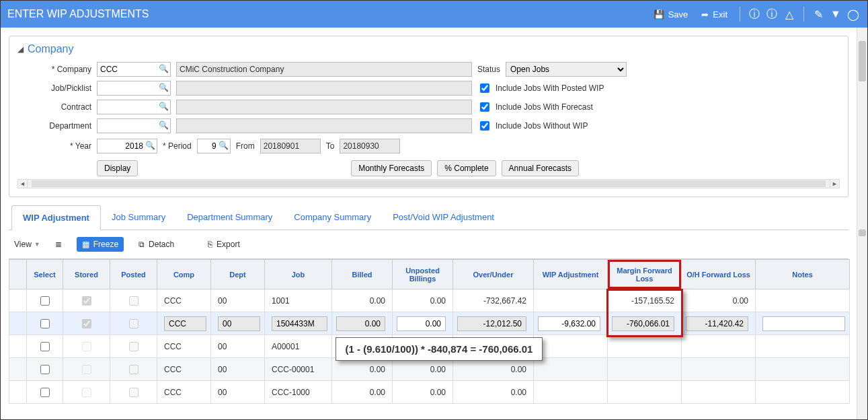  What do you see at coordinates (391, 168) in the screenshot?
I see `monthly-forecasts-button: Monthly Forecasts` at bounding box center [391, 168].